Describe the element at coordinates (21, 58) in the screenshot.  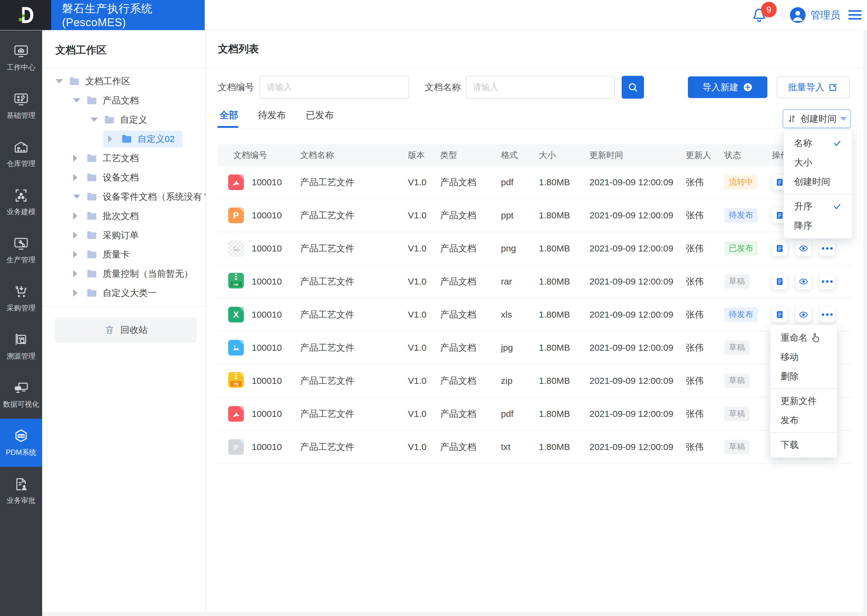
I see `sidebar-item: 工作中心` at that location.